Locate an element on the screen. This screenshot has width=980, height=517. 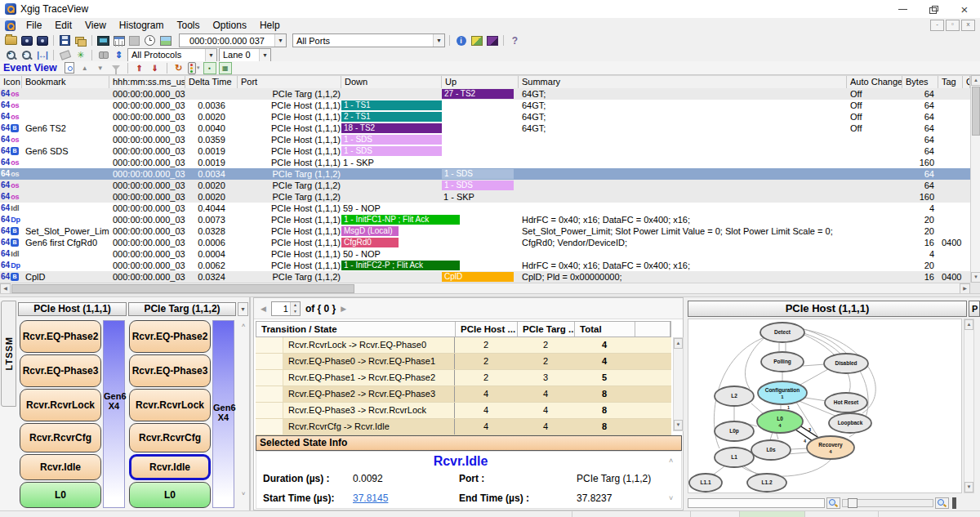
event-row: 64os000:00:00.000_0370.0036PCIe Host (1,… is located at coordinates (485, 105).